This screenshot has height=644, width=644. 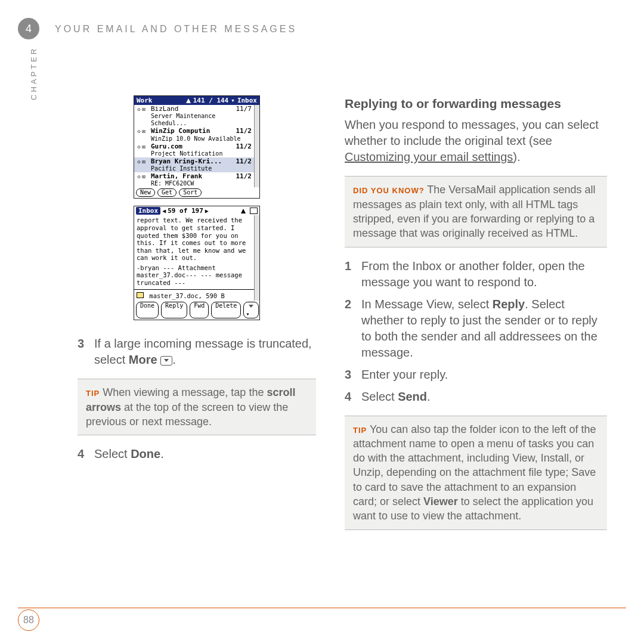 What do you see at coordinates (389, 191) in the screenshot?
I see `dyk-label: DID YOU KNOW?` at bounding box center [389, 191].